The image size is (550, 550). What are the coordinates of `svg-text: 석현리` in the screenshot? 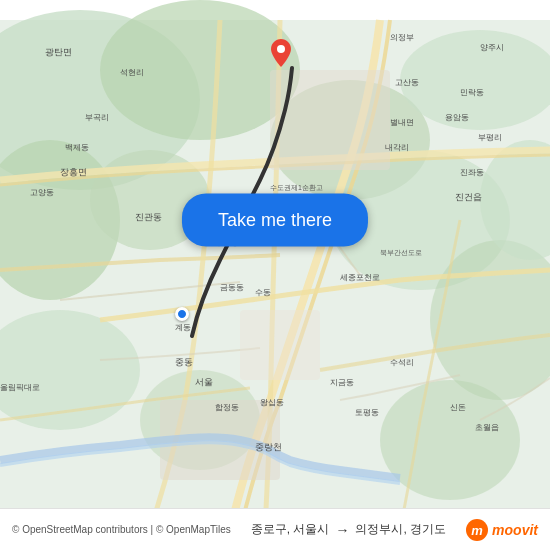 It's located at (132, 72).